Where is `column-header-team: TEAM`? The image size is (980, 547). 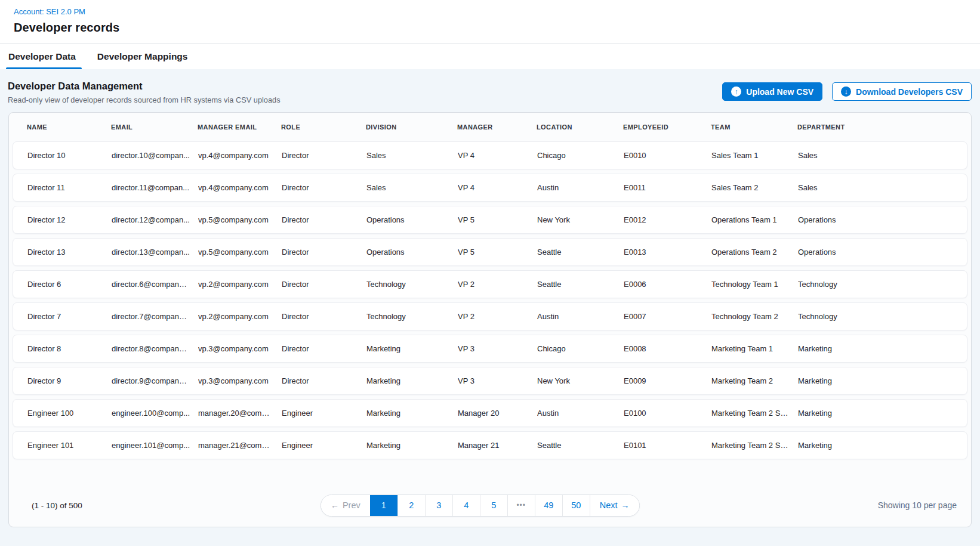 column-header-team: TEAM is located at coordinates (754, 127).